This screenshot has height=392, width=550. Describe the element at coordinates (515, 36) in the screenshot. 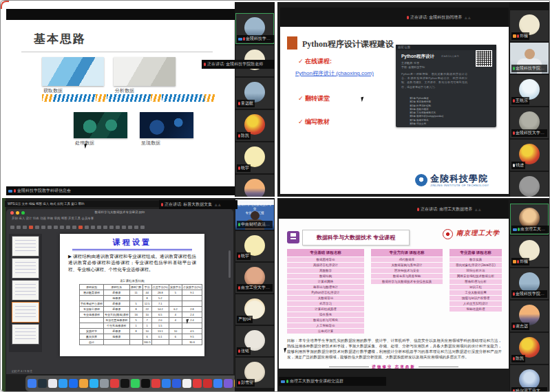

I see `raised-hand-icon` at that location.